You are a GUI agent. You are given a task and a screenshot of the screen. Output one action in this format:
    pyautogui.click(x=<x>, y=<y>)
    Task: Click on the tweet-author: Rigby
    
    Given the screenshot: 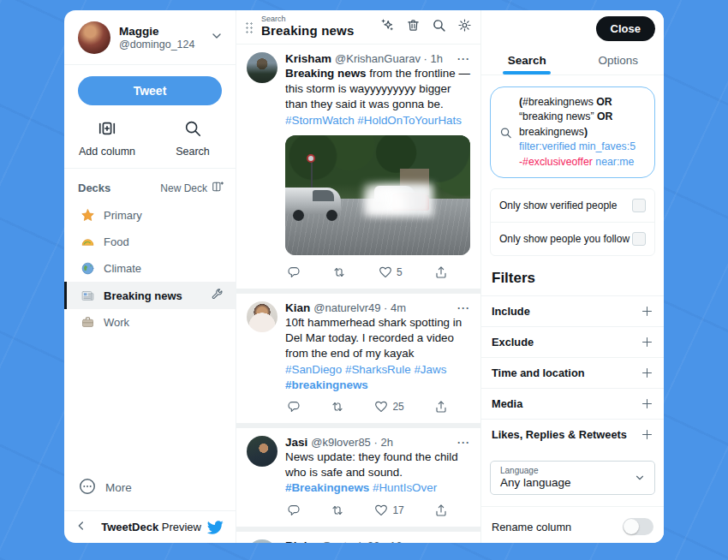 What is the action you would take?
    pyautogui.click(x=301, y=541)
    